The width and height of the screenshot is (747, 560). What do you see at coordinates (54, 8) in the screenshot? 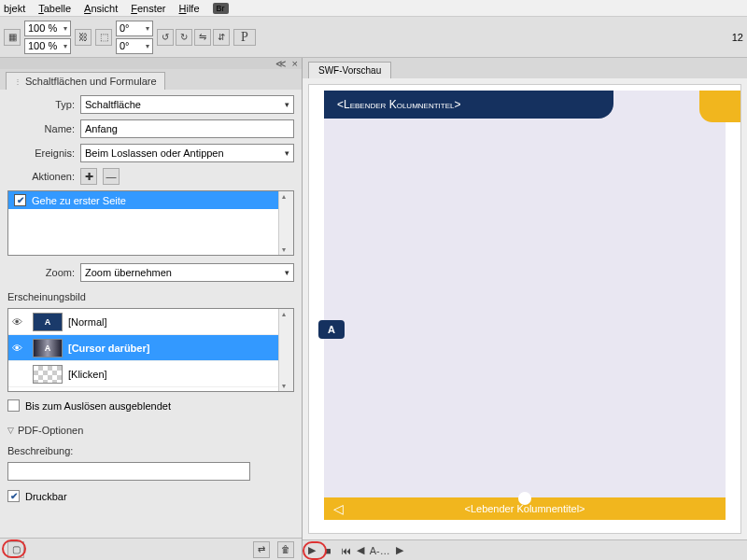
I see `menu-tabelle: Tabelle` at bounding box center [54, 8].